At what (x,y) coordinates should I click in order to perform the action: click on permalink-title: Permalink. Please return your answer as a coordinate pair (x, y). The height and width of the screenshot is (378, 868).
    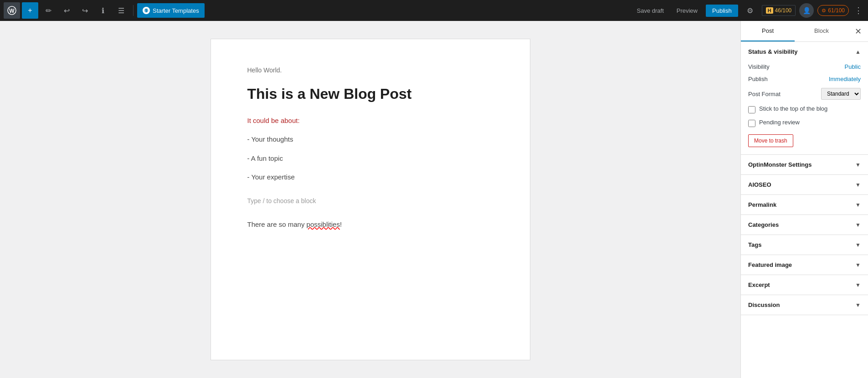
    Looking at the image, I should click on (762, 205).